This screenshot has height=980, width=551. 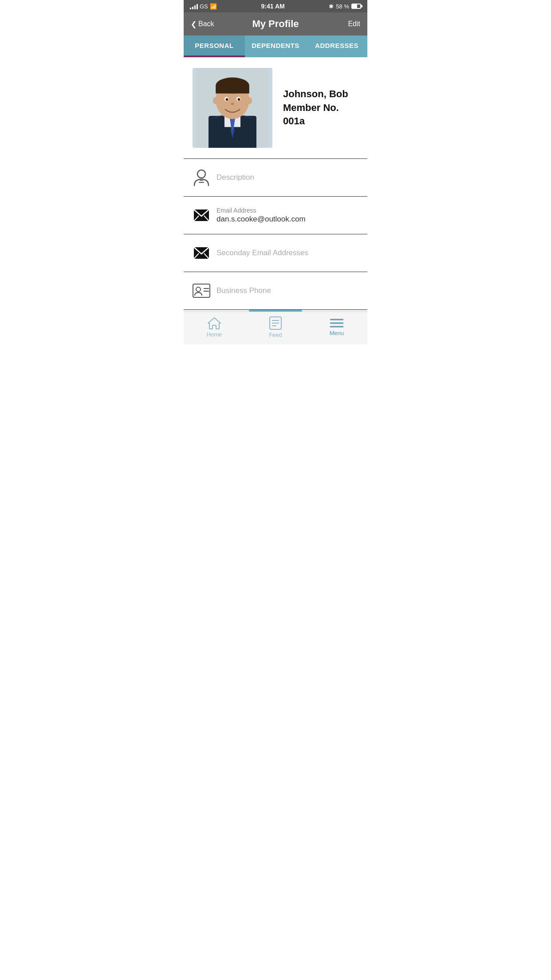 What do you see at coordinates (347, 24) in the screenshot?
I see `edit-button: Edit` at bounding box center [347, 24].